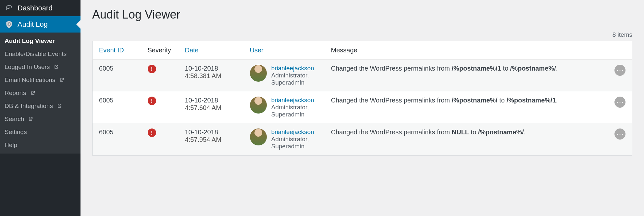  What do you see at coordinates (16, 132) in the screenshot?
I see `subnav-label: Settings` at bounding box center [16, 132].